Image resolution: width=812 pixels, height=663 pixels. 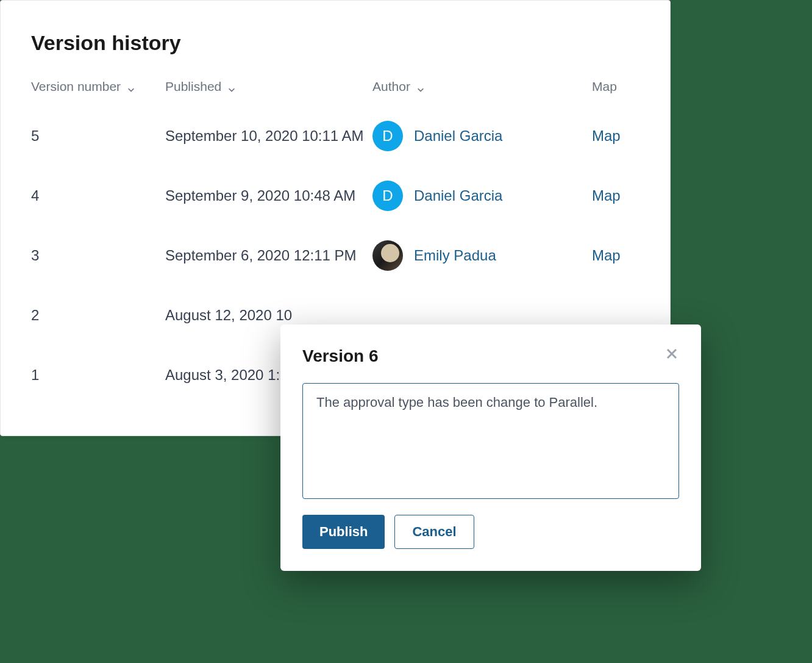 I want to click on table-row: 5 September 10, 2020 10:11 AM D Daniel G…, so click(x=335, y=136).